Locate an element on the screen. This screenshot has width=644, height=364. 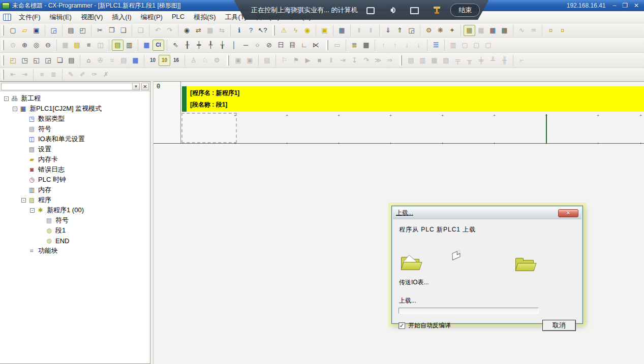
release-protection-button: ¤ is located at coordinates (562, 30).